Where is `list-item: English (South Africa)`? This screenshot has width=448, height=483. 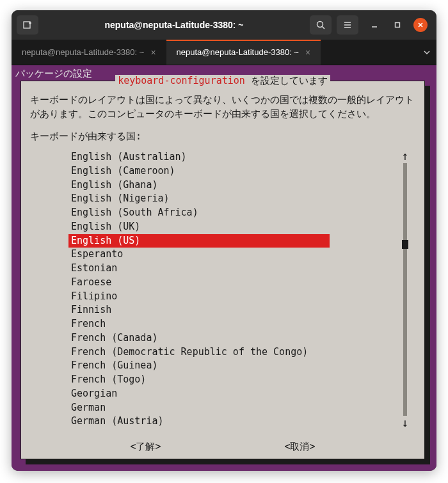
list-item: English (South Africa) is located at coordinates (234, 213).